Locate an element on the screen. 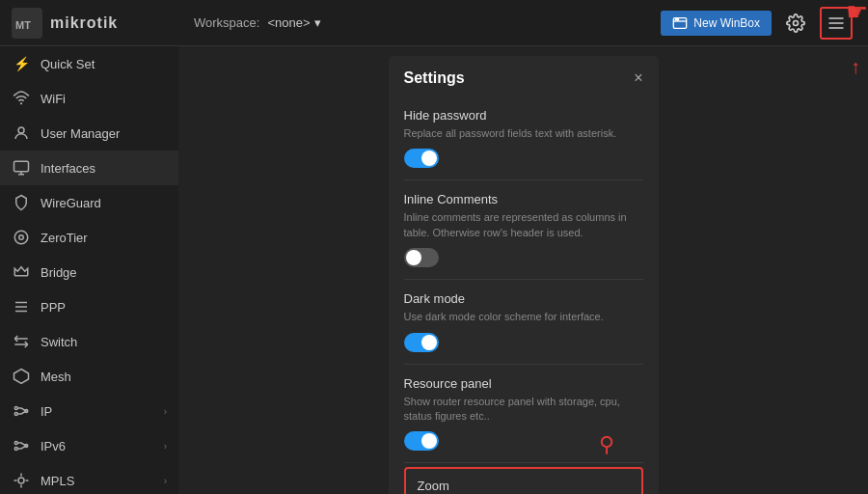 The image size is (868, 494). zerotier-icon is located at coordinates (21, 237).